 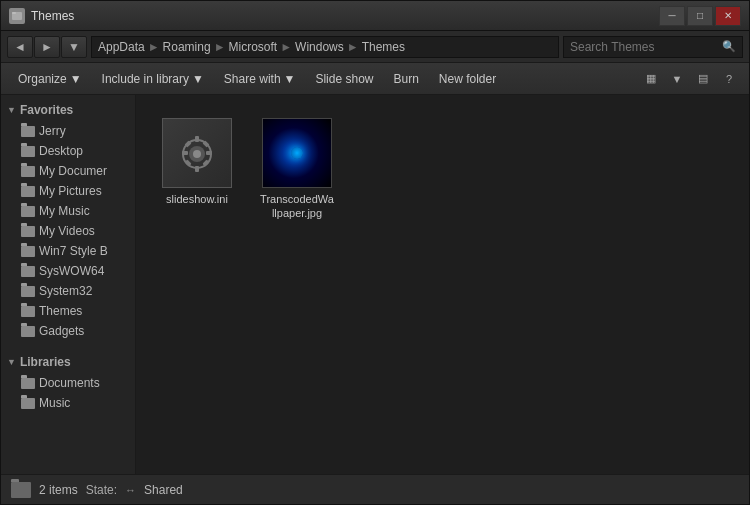 What do you see at coordinates (406, 79) in the screenshot?
I see `burn-button: Burn` at bounding box center [406, 79].